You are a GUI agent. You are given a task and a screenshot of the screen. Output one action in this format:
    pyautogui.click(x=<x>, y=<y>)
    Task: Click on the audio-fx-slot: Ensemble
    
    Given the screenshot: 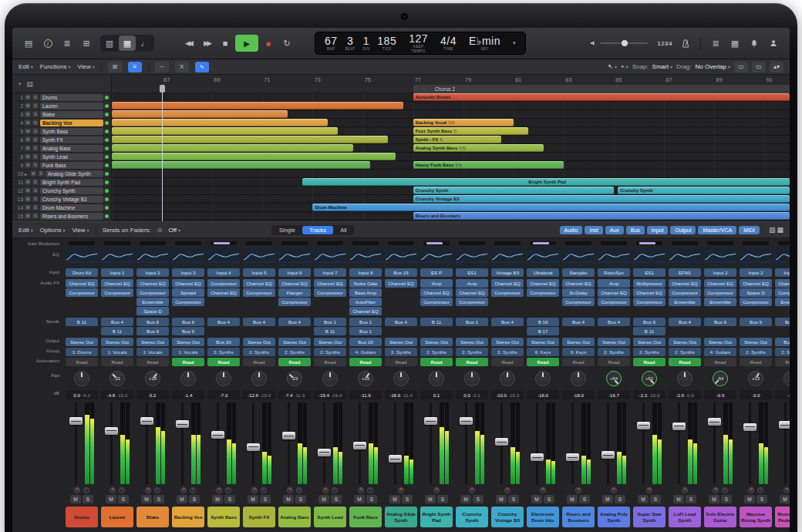 What is the action you would take?
    pyautogui.click(x=720, y=302)
    